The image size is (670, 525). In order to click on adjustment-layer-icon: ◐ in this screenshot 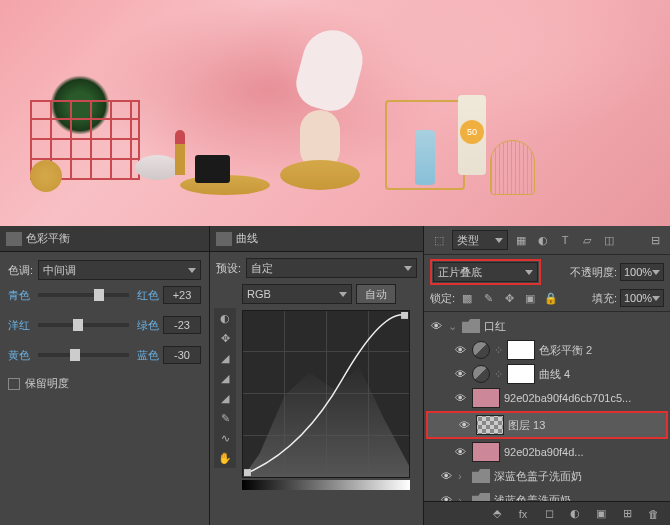, I will do `click(575, 514)`.